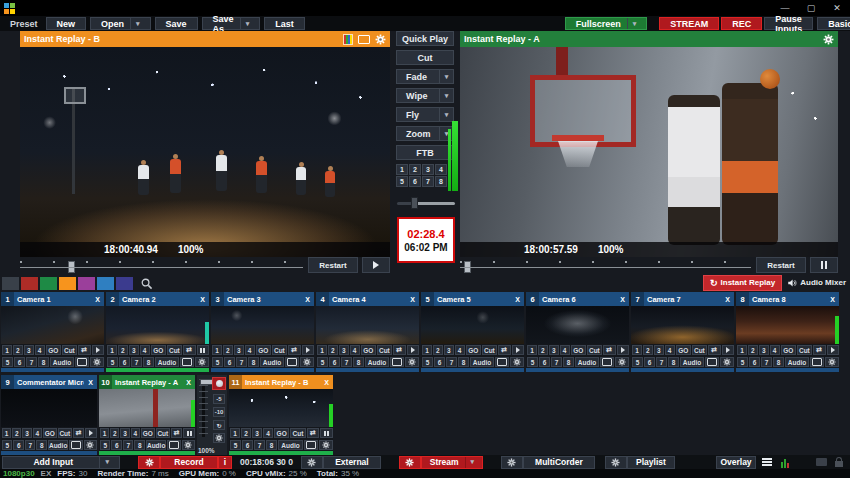 This screenshot has height=478, width=850. I want to click on overlay-number-button: 1, so click(402, 170).